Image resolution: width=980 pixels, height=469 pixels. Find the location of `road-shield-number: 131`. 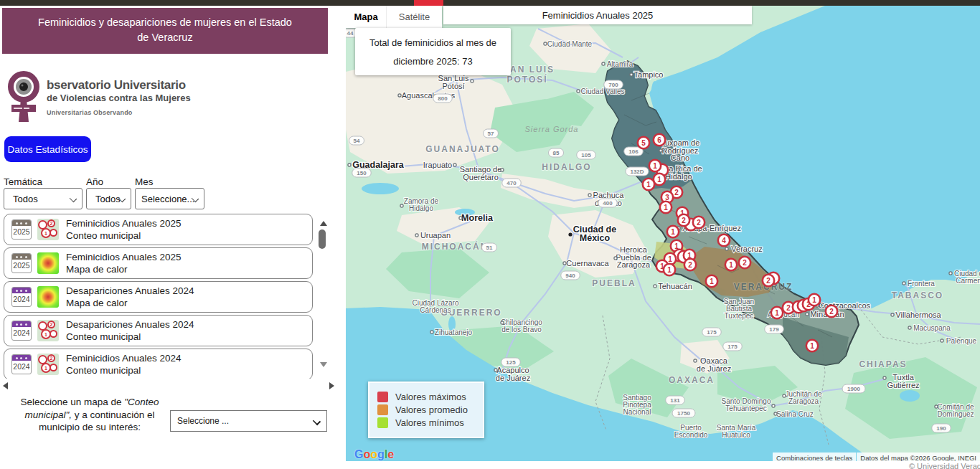

road-shield-number: 131 is located at coordinates (675, 400).